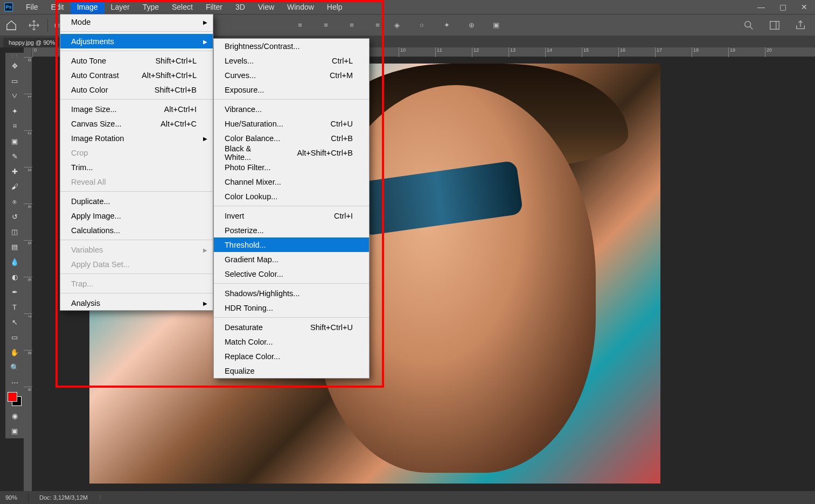 The height and width of the screenshot is (504, 815). Describe the element at coordinates (15, 416) in the screenshot. I see `quickmask-button: ◉` at that location.